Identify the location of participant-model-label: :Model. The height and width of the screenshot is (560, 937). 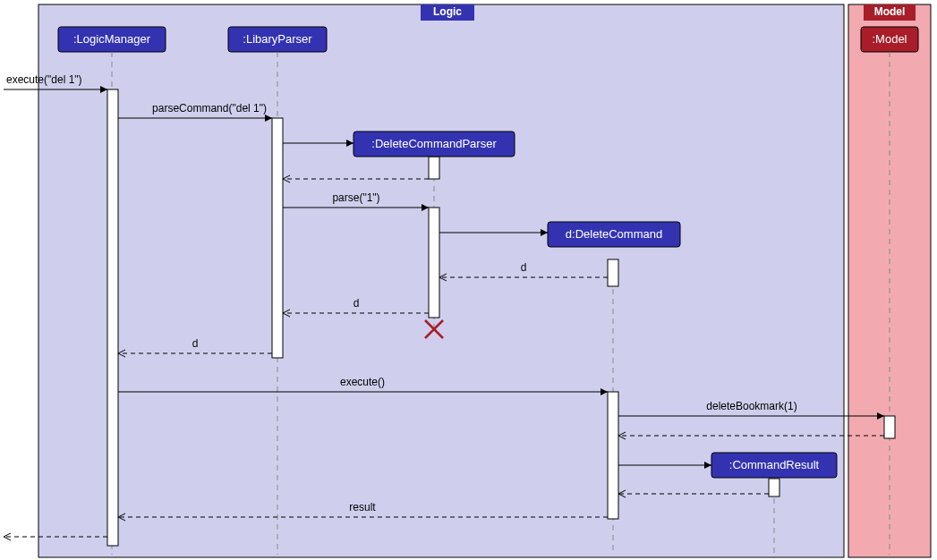
(890, 39).